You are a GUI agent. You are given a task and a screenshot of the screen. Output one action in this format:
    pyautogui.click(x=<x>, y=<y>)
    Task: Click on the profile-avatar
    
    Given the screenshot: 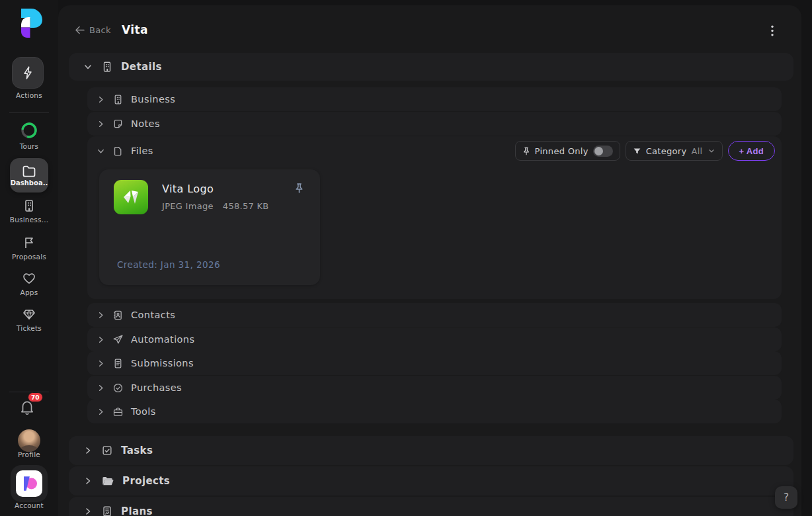 What is the action you would take?
    pyautogui.click(x=29, y=441)
    